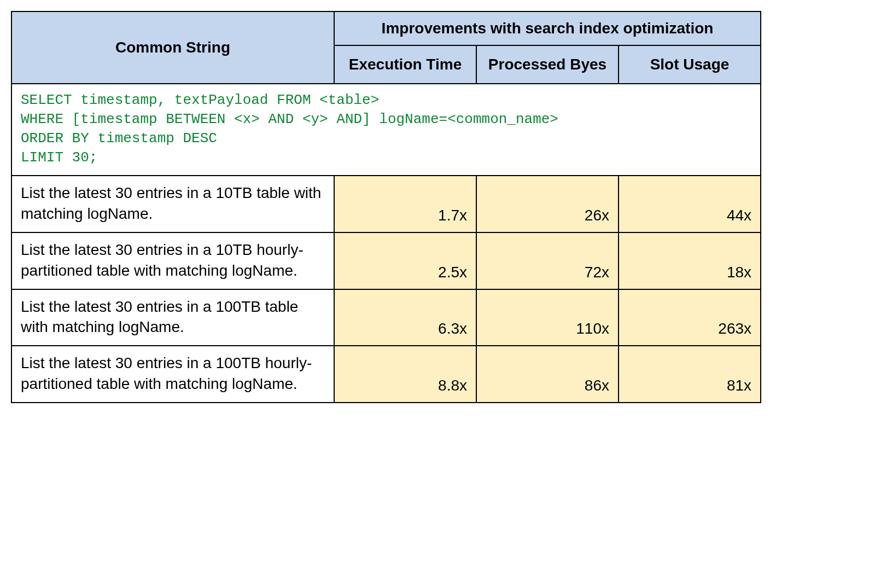 This screenshot has height=588, width=875. What do you see at coordinates (386, 261) in the screenshot?
I see `table-row: List the latest 30 entries in a 10TB hou…` at bounding box center [386, 261].